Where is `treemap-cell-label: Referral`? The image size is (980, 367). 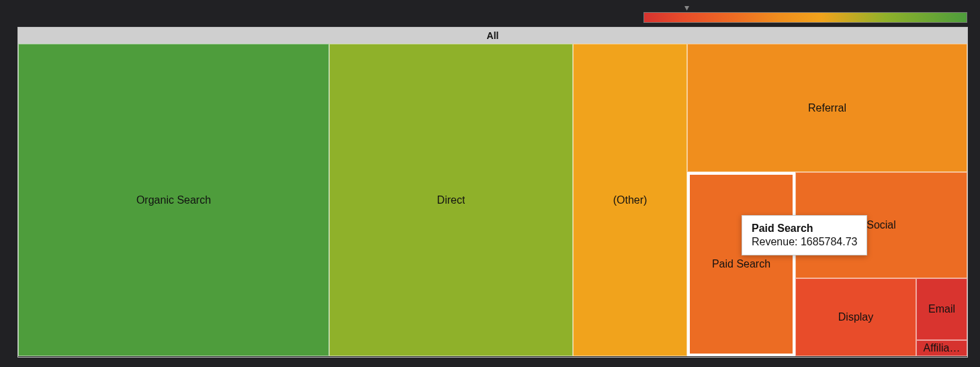 treemap-cell-label: Referral is located at coordinates (828, 108).